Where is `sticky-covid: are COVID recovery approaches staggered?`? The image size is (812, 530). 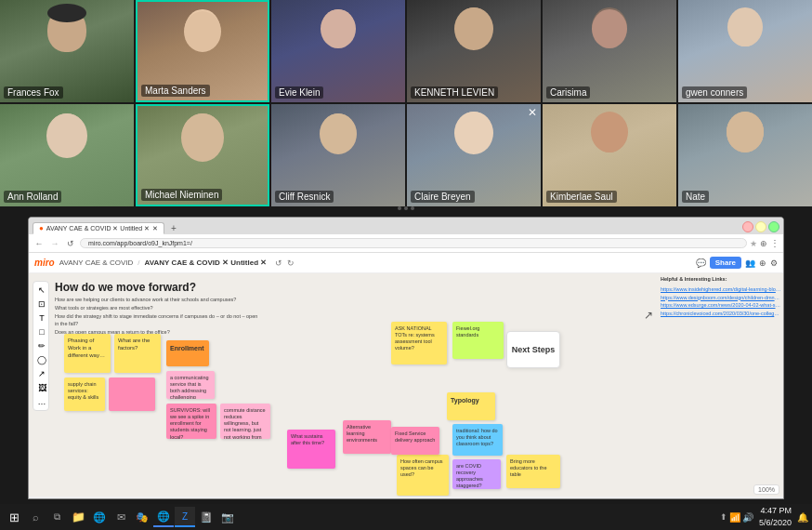 sticky-covid: are COVID recovery approaches staggered? is located at coordinates (477, 474).